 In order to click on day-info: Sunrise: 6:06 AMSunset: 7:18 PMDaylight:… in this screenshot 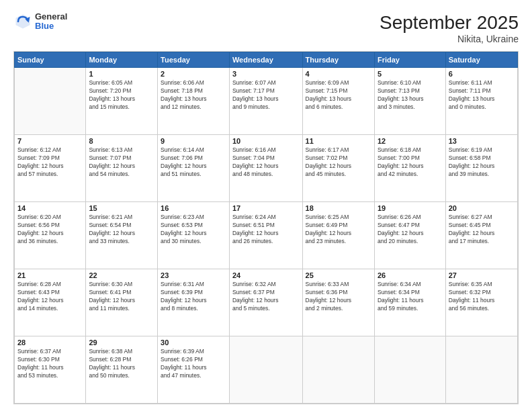, I will do `click(193, 95)`.